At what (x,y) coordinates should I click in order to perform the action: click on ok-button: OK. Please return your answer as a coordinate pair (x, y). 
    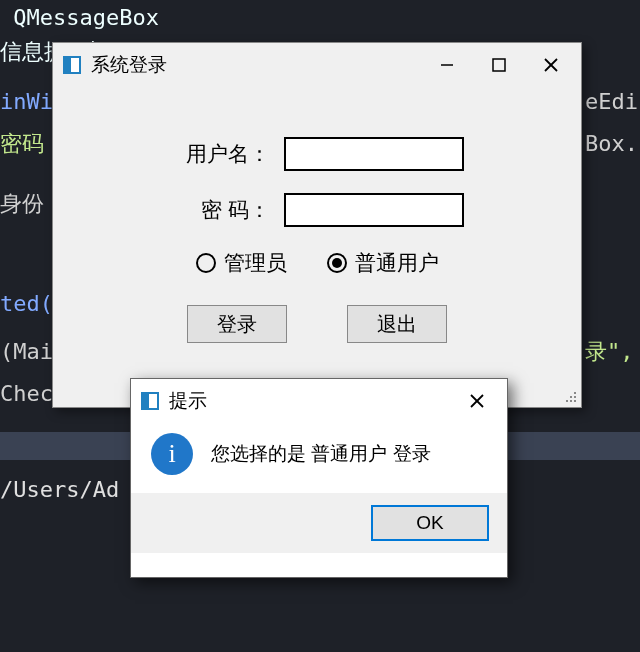
    Looking at the image, I should click on (430, 523).